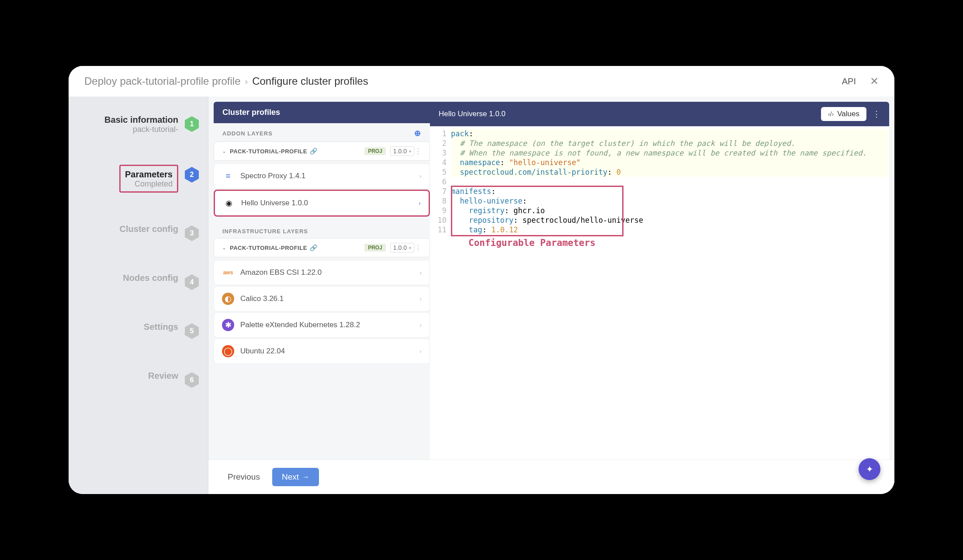  Describe the element at coordinates (138, 330) in the screenshot. I see `wizard-step-5: Settings5` at that location.